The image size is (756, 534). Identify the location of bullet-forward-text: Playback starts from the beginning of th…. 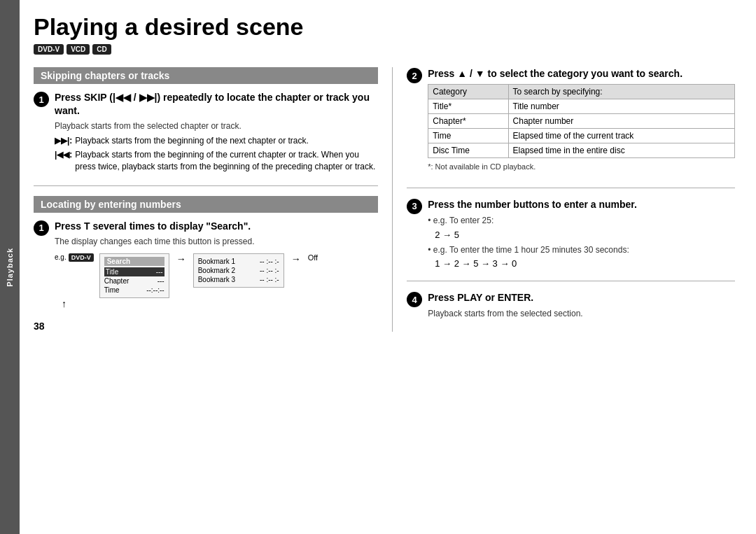
(192, 141).